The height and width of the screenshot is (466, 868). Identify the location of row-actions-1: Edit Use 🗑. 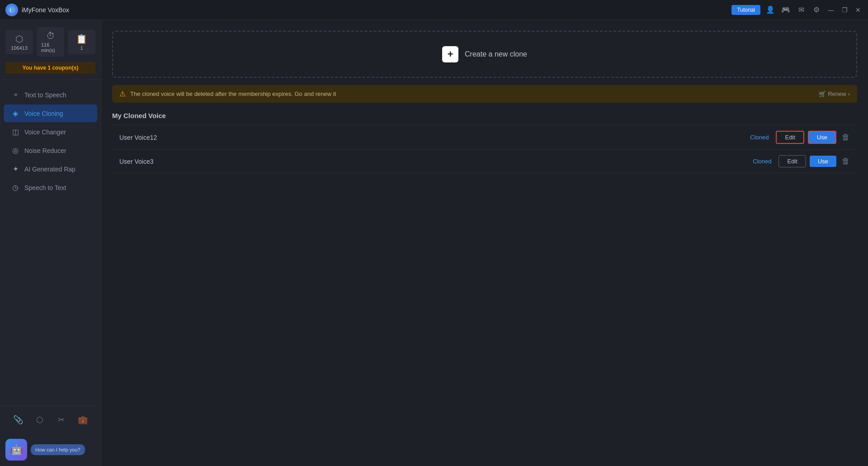
(813, 138).